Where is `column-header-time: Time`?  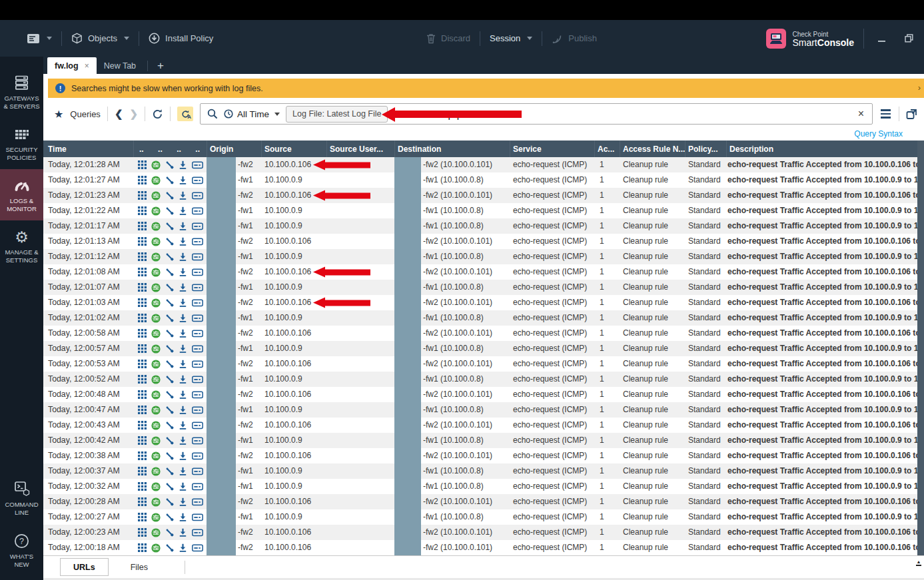
column-header-time: Time is located at coordinates (88, 149).